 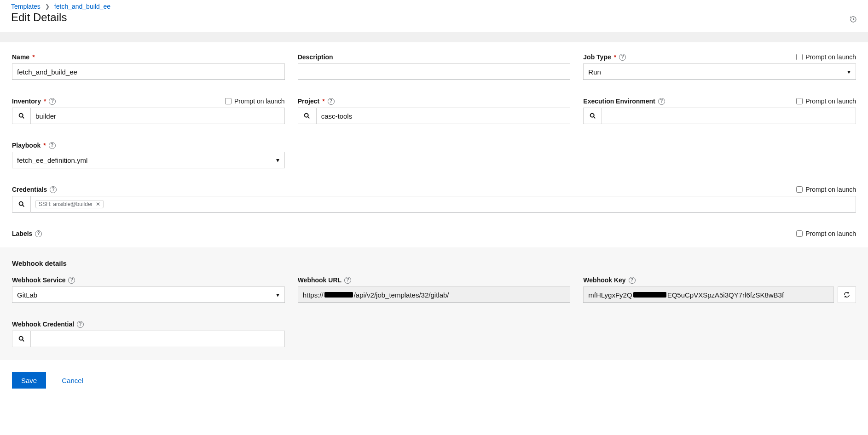 I want to click on webhook-credential-input, so click(x=157, y=339).